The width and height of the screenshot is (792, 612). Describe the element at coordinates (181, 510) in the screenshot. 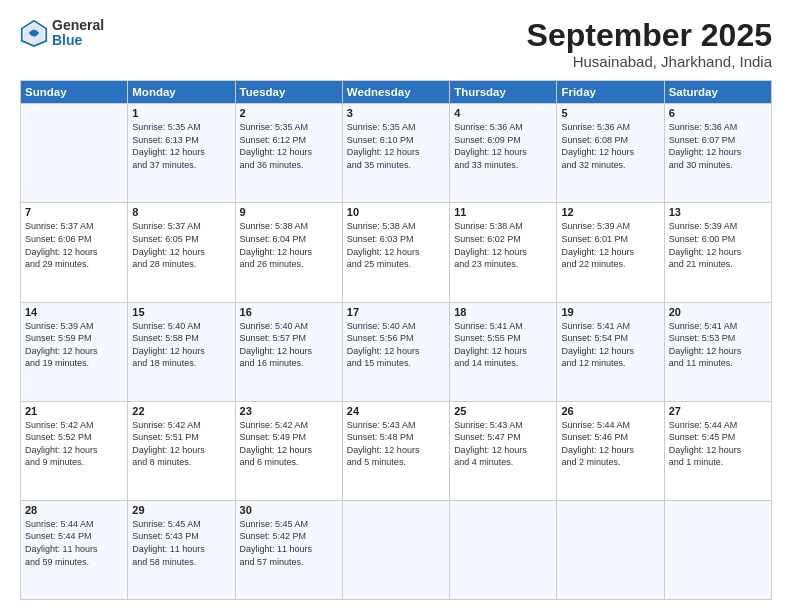

I see `day-number: 29` at that location.